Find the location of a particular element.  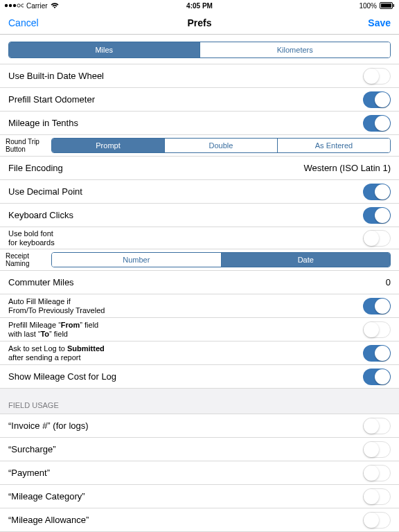

row-field-mileage-allow: “Mileage Allowance” is located at coordinates (200, 520).